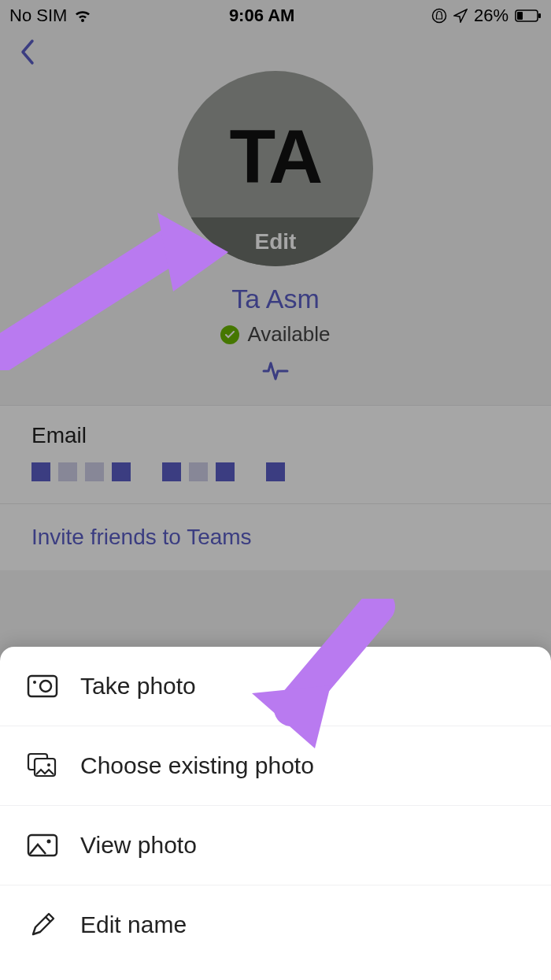 The height and width of the screenshot is (980, 551). I want to click on edit-name-label: Edit name, so click(134, 925).